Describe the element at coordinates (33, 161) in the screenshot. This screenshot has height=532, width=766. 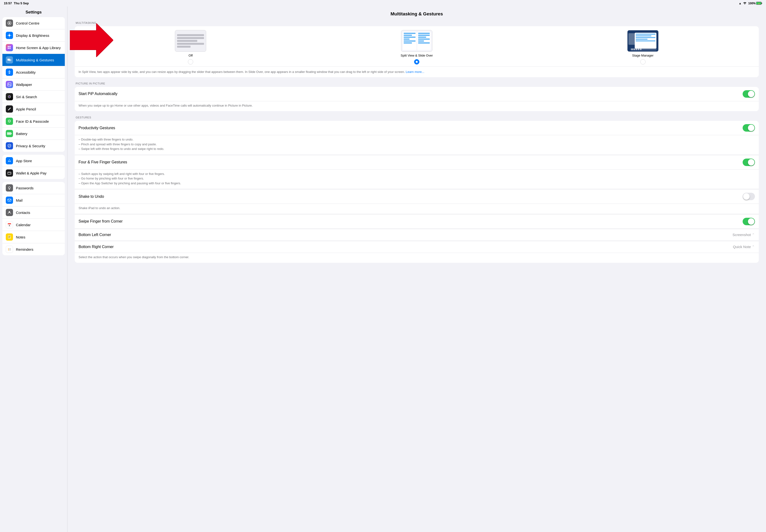
I see `sidebar-item-app-store: App Store` at that location.